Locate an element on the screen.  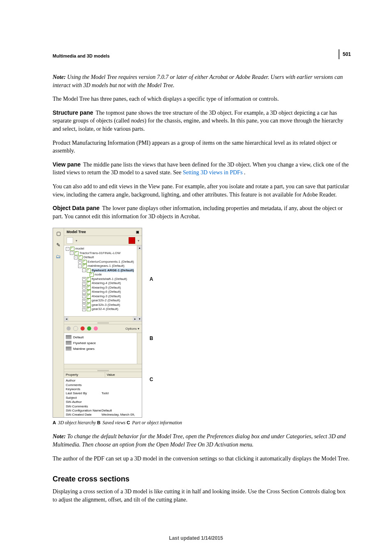
tree-scrollbar-v: ▴▾ is located at coordinates (139, 283).